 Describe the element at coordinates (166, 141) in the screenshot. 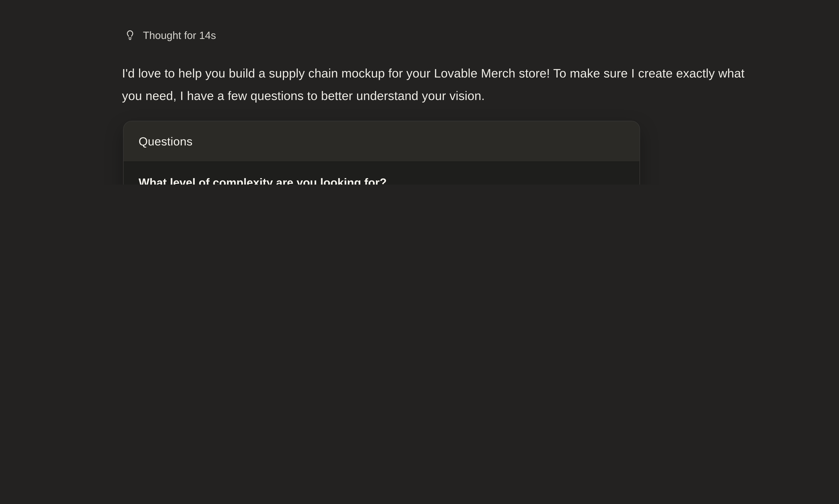

I see `card-title: Questions` at that location.